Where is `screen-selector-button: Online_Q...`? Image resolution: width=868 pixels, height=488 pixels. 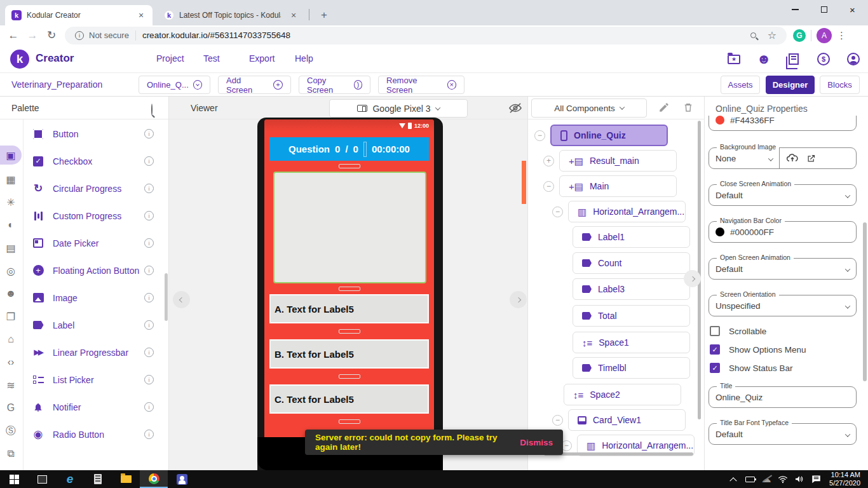
screen-selector-button: Online_Q... is located at coordinates (174, 85).